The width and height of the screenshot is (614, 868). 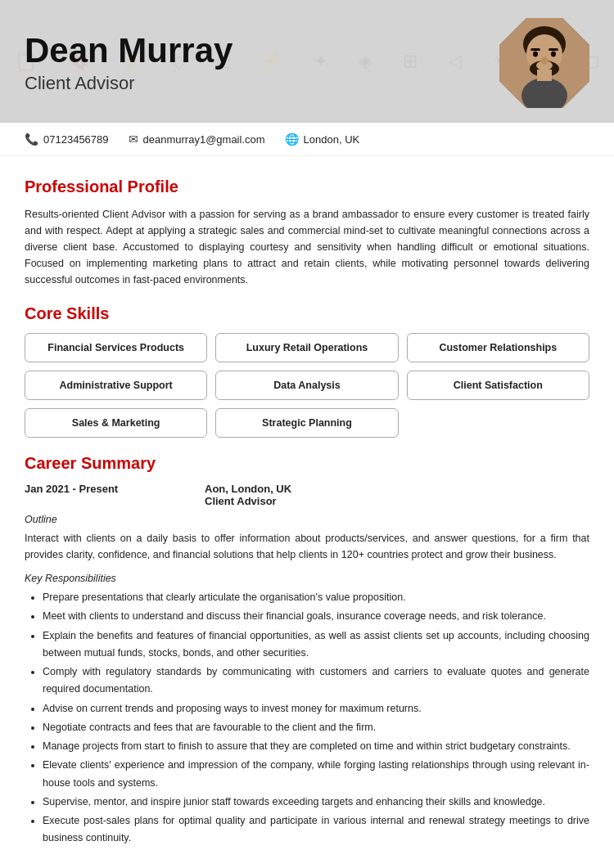 I want to click on profile-text: Results-oriented Client Advisor with a p…, so click(x=307, y=247).